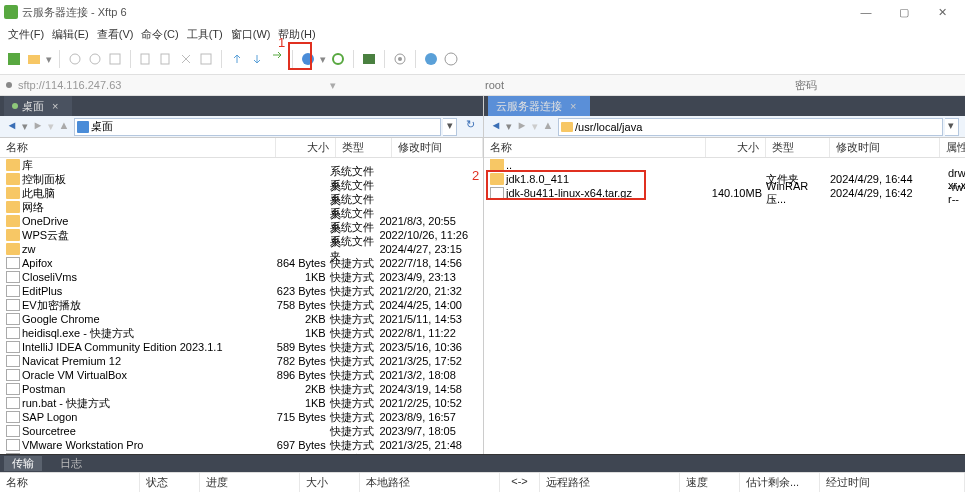  Describe the element at coordinates (242, 431) in the screenshot. I see `list-item: Sourcetree快捷方式2023/9/7, 18:05` at that location.